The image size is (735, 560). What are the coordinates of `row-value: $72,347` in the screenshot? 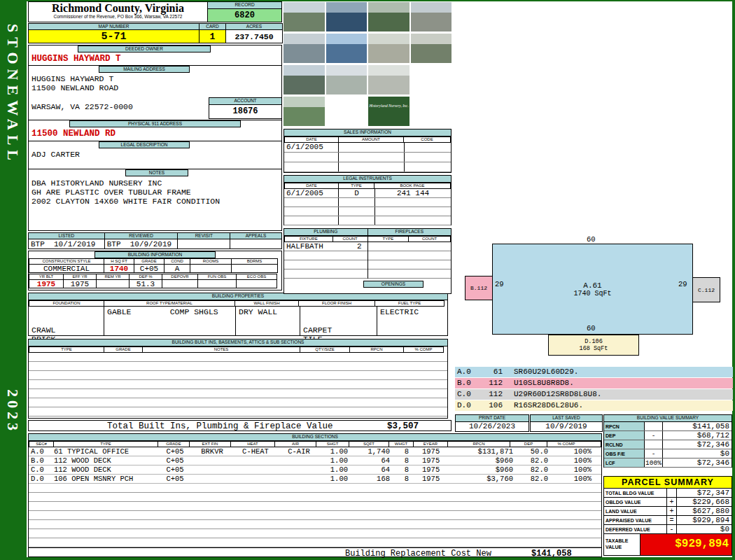 It's located at (704, 493).